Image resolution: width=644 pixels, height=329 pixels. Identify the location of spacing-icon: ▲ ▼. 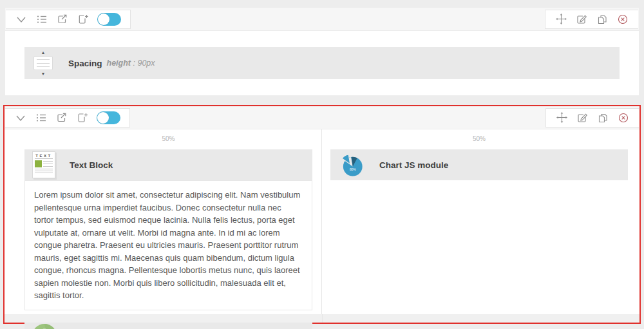
(43, 63).